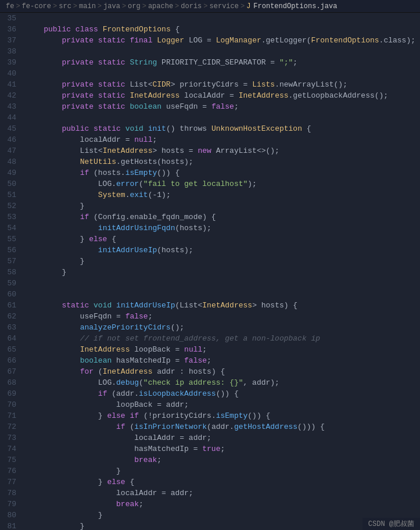 The image size is (420, 530). I want to click on breadcrumb-item: org, so click(134, 6).